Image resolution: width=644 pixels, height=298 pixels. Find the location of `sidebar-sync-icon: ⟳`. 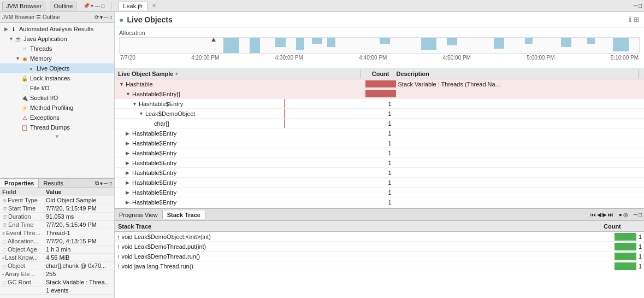

sidebar-sync-icon: ⟳ is located at coordinates (97, 17).